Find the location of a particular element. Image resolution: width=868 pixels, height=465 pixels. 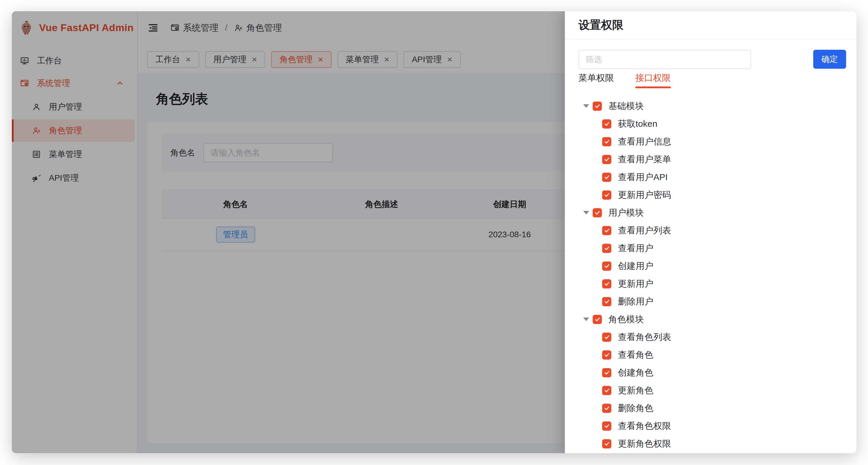

tree-node-更新用户密码: 更新用户密码 is located at coordinates (711, 195).